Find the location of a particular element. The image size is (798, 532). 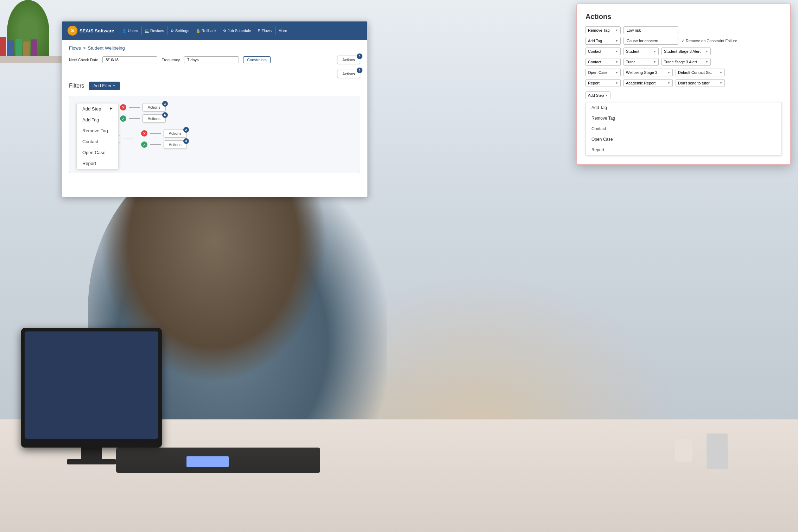

nav-flows-label: Flows is located at coordinates (267, 31).